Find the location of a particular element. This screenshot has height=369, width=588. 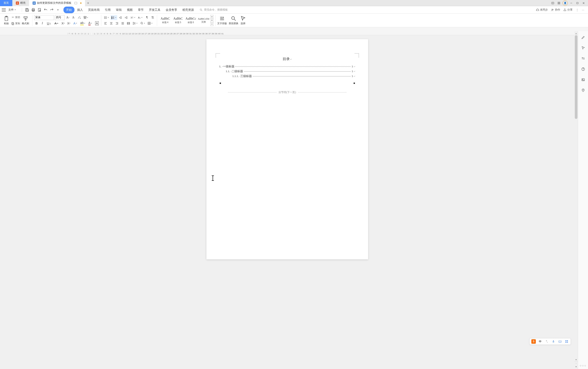

shading-icon: ▼ is located at coordinates (143, 23).